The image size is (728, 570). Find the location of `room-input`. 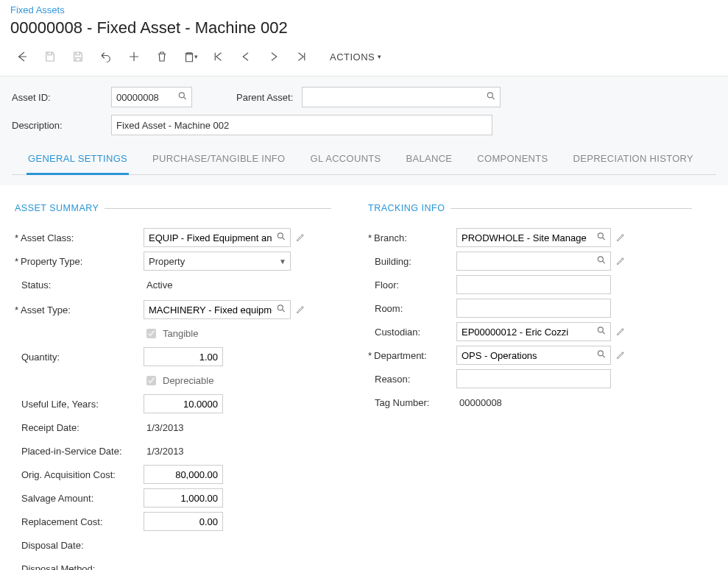

room-input is located at coordinates (534, 308).